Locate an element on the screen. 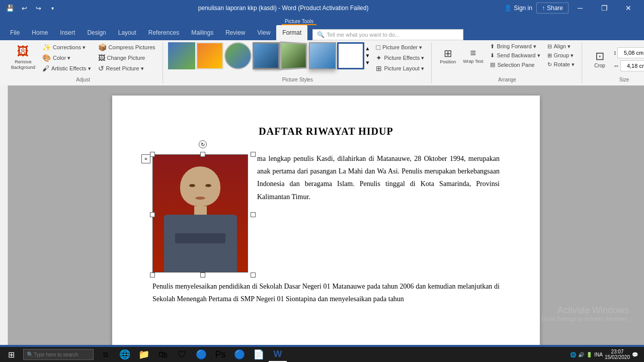 The height and width of the screenshot is (362, 644). handle-bot-mid is located at coordinates (203, 275).